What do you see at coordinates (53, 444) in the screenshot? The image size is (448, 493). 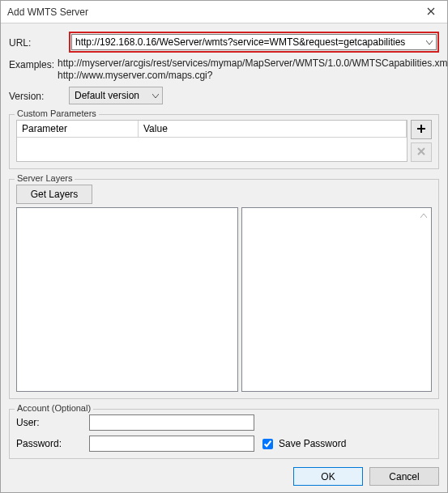 I see `password-label: Password:` at bounding box center [53, 444].